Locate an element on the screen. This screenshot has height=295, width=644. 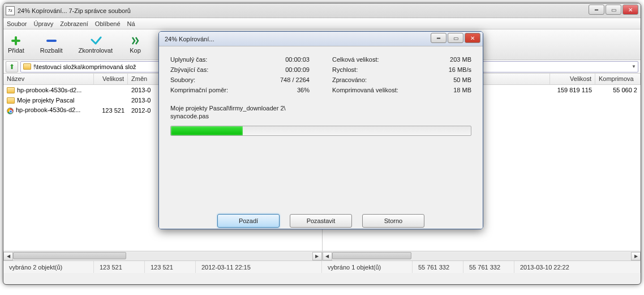
menu-file: Soubor is located at coordinates (17, 24).